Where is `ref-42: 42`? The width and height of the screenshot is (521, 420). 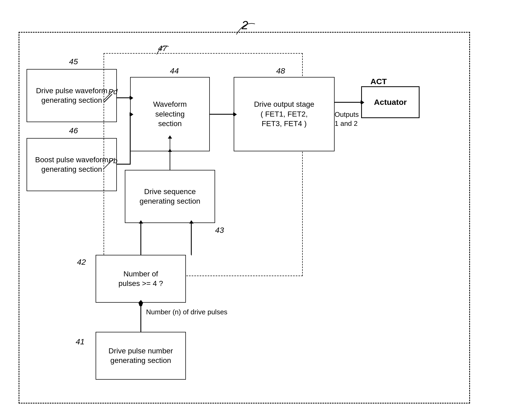
ref-42: 42 is located at coordinates (81, 262).